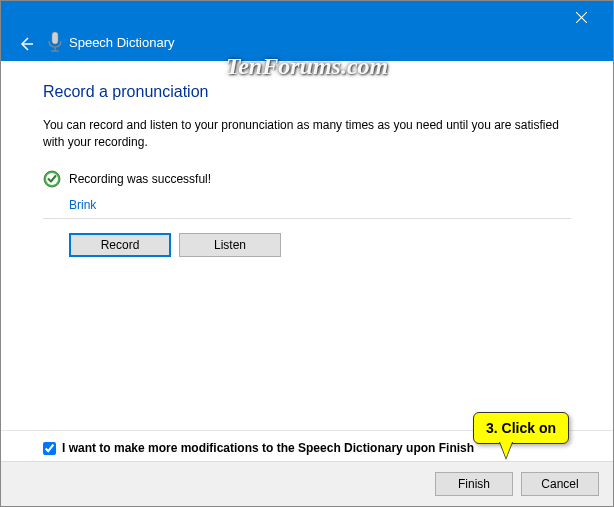 This screenshot has height=507, width=614. What do you see at coordinates (581, 17) in the screenshot?
I see `close-button` at bounding box center [581, 17].